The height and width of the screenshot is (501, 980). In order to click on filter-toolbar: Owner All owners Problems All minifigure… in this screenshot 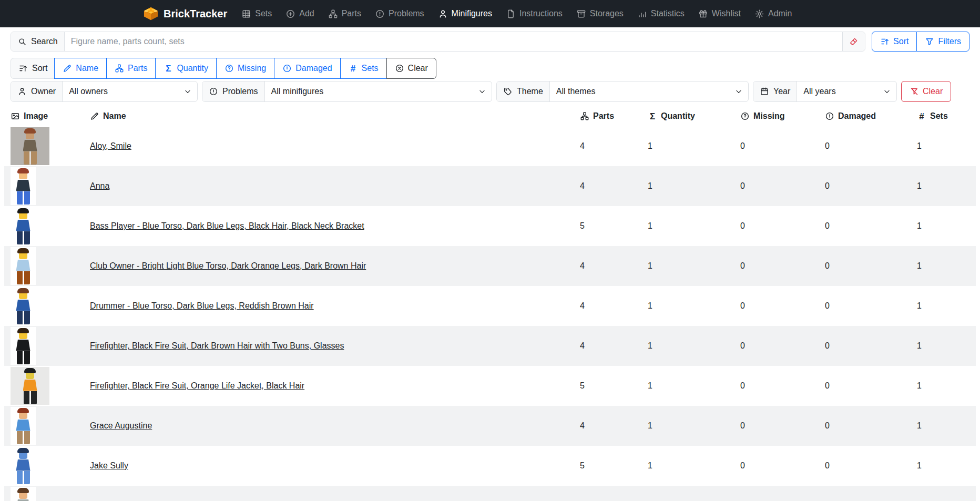, I will do `click(490, 91)`.